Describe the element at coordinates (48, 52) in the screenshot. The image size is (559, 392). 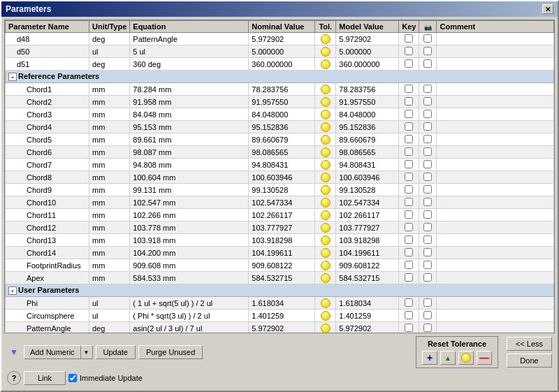
I see `param-name-cell: d50` at that location.